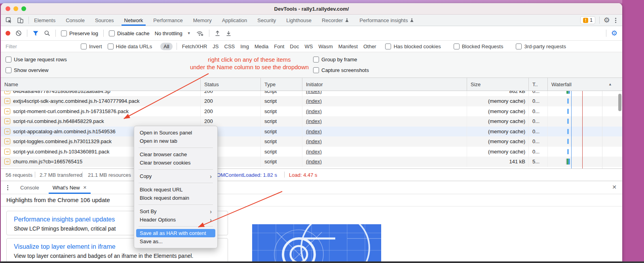 The image size is (644, 263). Describe the element at coordinates (610, 84) in the screenshot. I see `sort-ascending-icon: ▲` at that location.